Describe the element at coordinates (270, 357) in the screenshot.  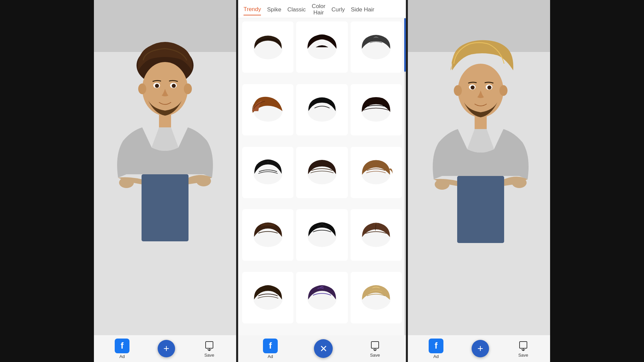
I see `center-ad-label: Ad` at that location.